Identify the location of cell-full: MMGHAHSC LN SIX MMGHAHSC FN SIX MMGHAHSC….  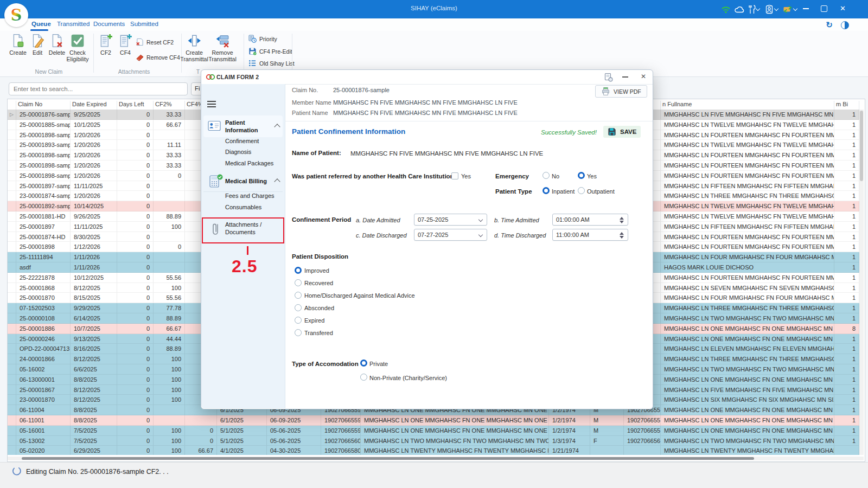
(748, 400).